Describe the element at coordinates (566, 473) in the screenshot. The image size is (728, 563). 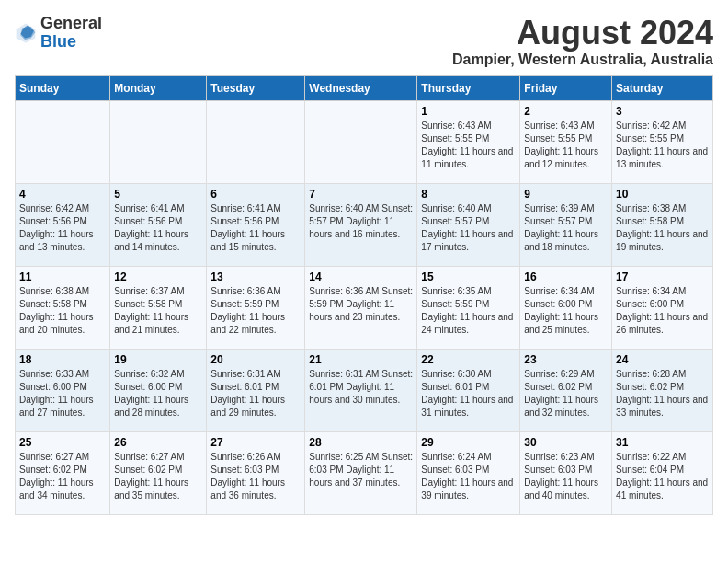
I see `calendar-cell: 30Sunrise: 6:23 AM Sunset: 6:03 PM Dayli…` at that location.